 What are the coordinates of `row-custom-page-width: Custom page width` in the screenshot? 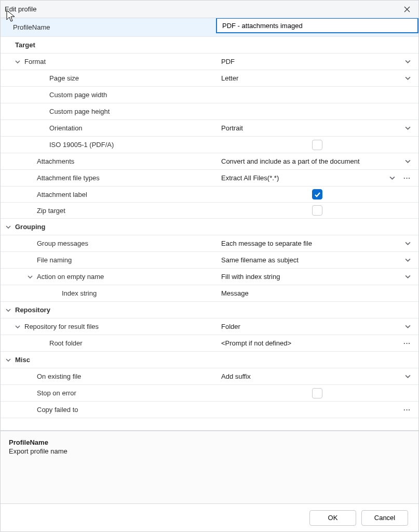 It's located at (210, 95).